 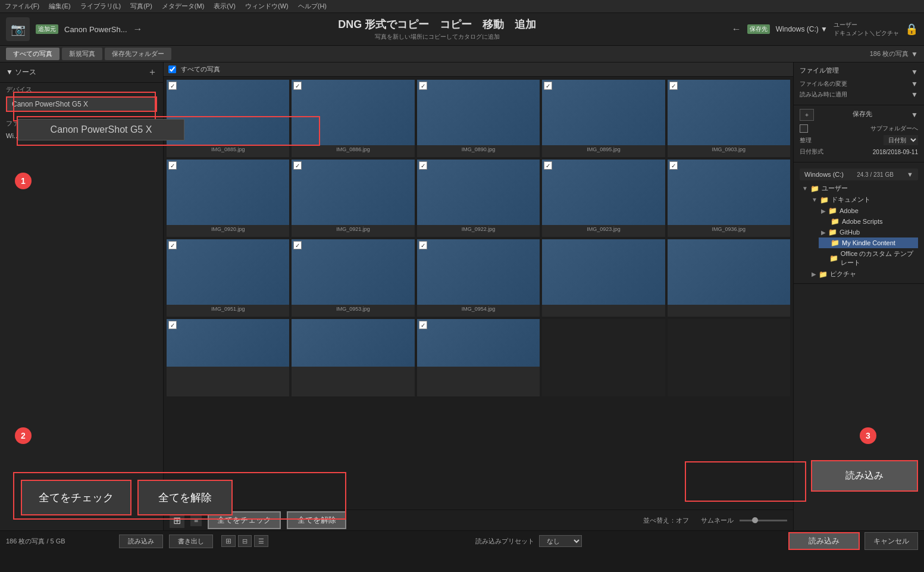 I want to click on menu-edit: 編集(E), so click(x=59, y=6).